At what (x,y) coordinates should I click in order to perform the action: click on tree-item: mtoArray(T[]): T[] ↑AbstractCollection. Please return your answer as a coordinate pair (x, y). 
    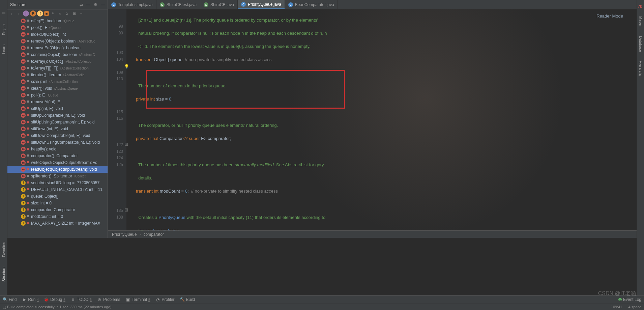
    Looking at the image, I should click on (57, 68).